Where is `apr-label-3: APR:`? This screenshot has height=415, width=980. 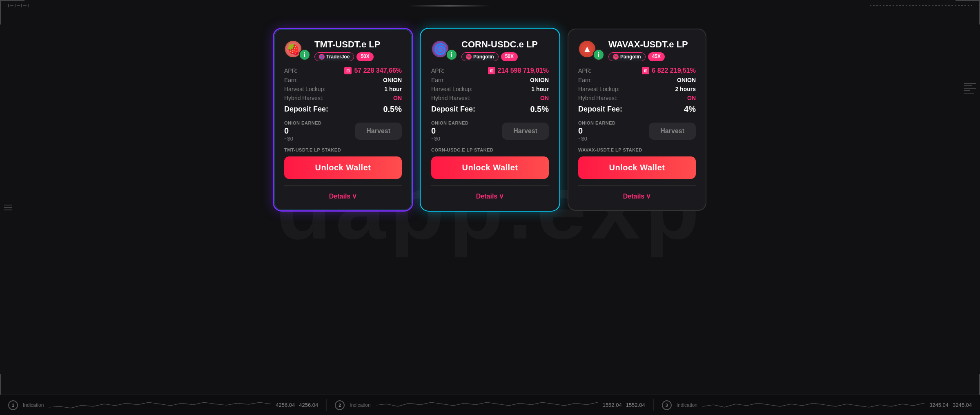
apr-label-3: APR: is located at coordinates (585, 71).